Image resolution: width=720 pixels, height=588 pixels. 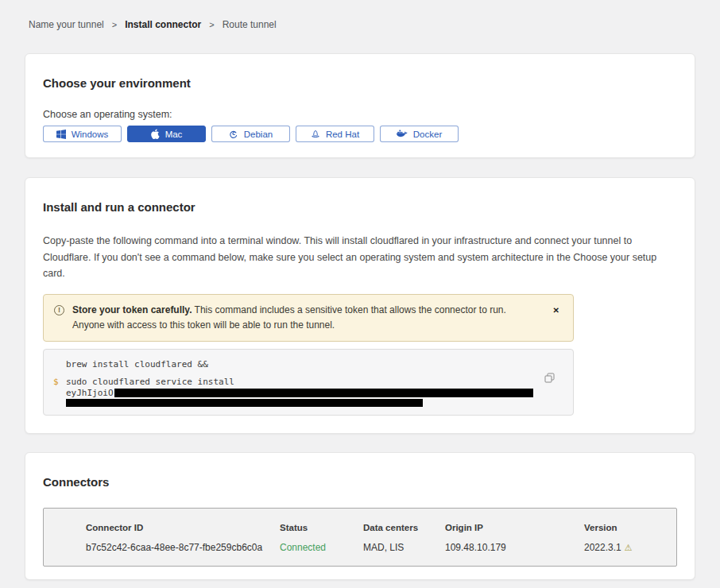 What do you see at coordinates (61, 134) in the screenshot?
I see `windows-logo-icon` at bounding box center [61, 134].